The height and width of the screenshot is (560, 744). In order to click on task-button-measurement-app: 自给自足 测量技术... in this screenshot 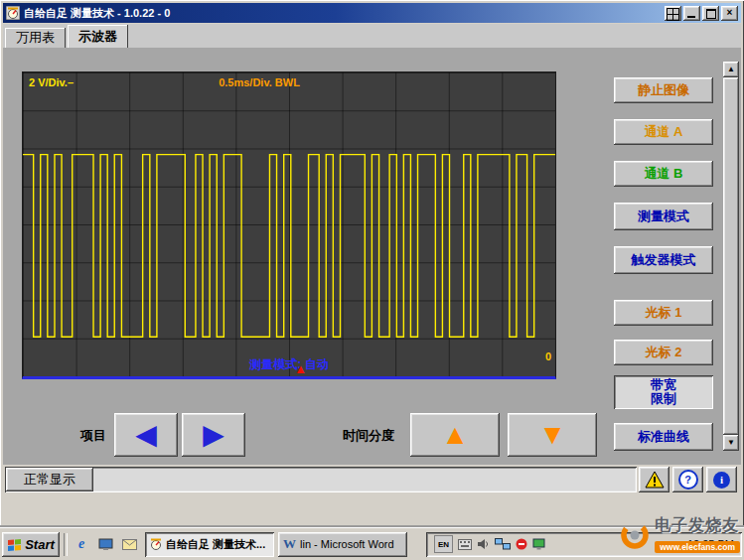, I will do `click(210, 544)`.